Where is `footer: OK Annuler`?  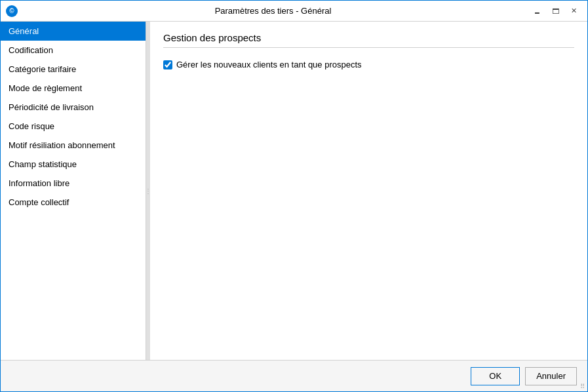
footer: OK Annuler is located at coordinates (294, 376).